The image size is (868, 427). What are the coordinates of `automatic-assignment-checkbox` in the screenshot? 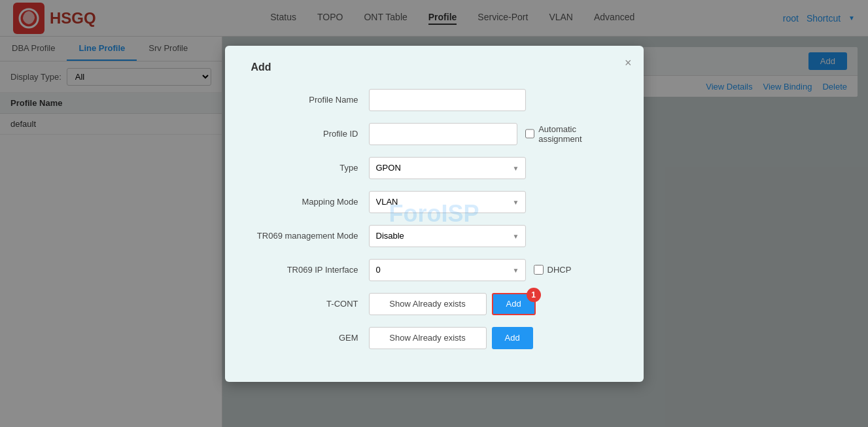 It's located at (530, 133).